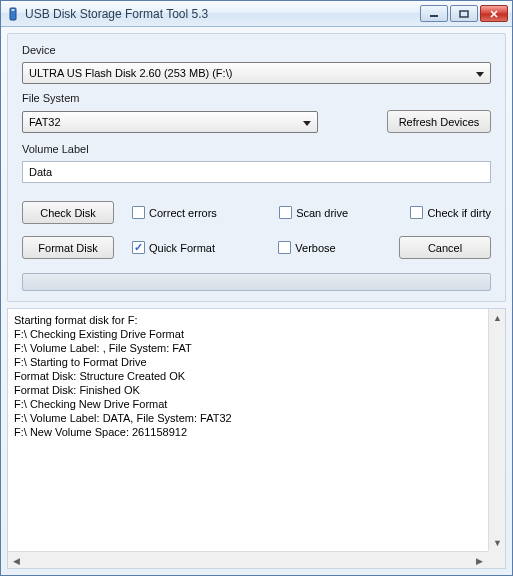 Image resolution: width=513 pixels, height=576 pixels. I want to click on scroll-left-button: ◀, so click(16, 560).